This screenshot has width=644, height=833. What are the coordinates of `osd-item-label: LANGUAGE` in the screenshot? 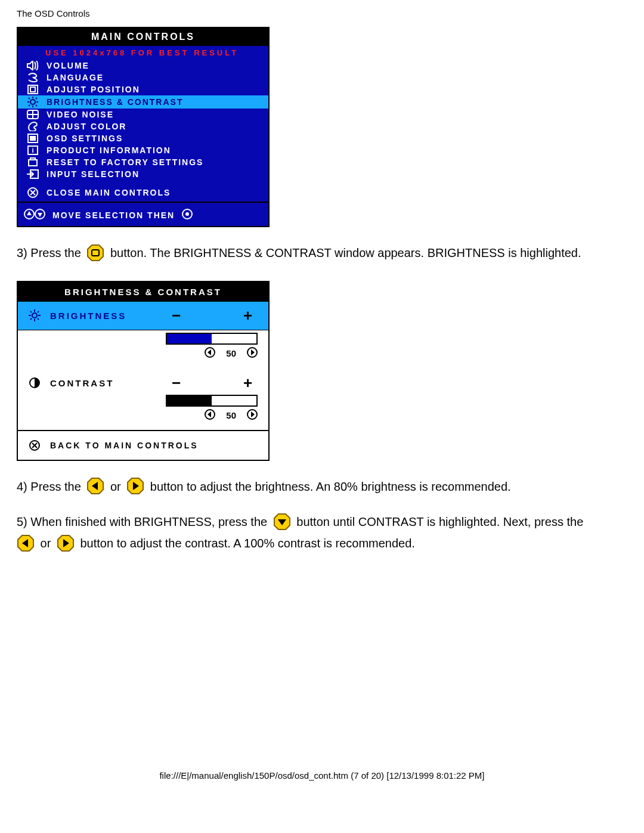 It's located at (73, 78).